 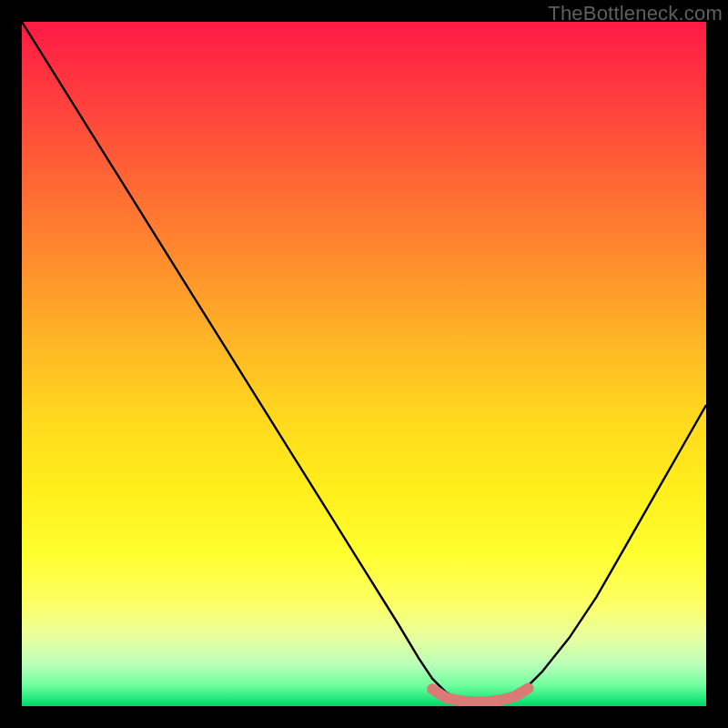 I want to click on watermark-text: TheBottleneck.com, so click(x=635, y=14).